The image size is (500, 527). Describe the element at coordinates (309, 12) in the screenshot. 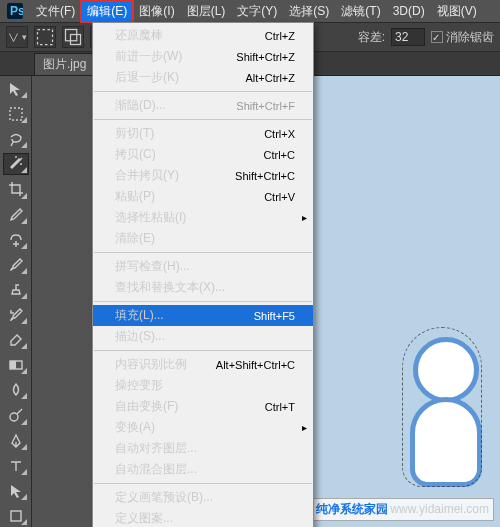

I see `menu-select: 选择(S)` at that location.